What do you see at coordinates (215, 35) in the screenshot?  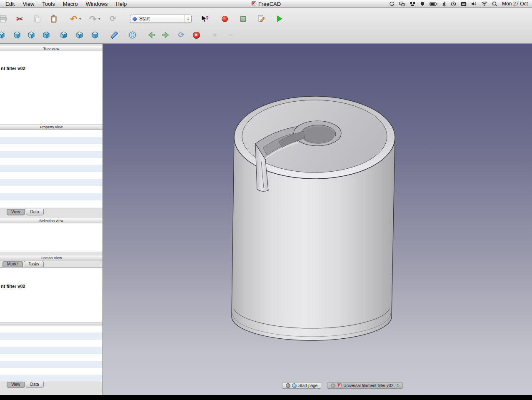 I see `zoom-in-icon: +` at bounding box center [215, 35].